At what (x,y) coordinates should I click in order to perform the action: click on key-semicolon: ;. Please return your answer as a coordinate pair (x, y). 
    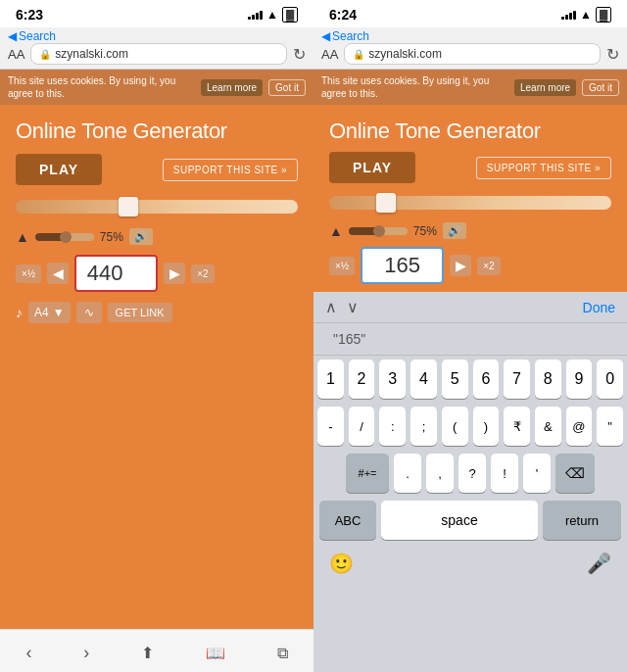
    Looking at the image, I should click on (423, 426).